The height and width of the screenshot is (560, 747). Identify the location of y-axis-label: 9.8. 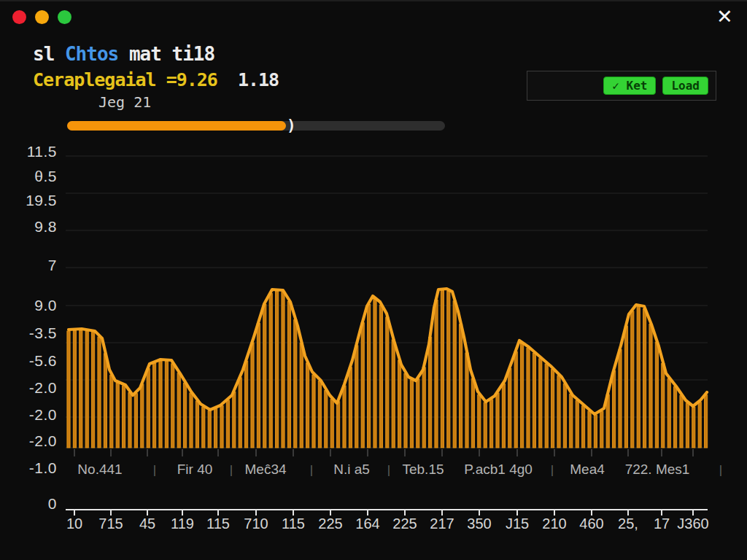
(28, 227).